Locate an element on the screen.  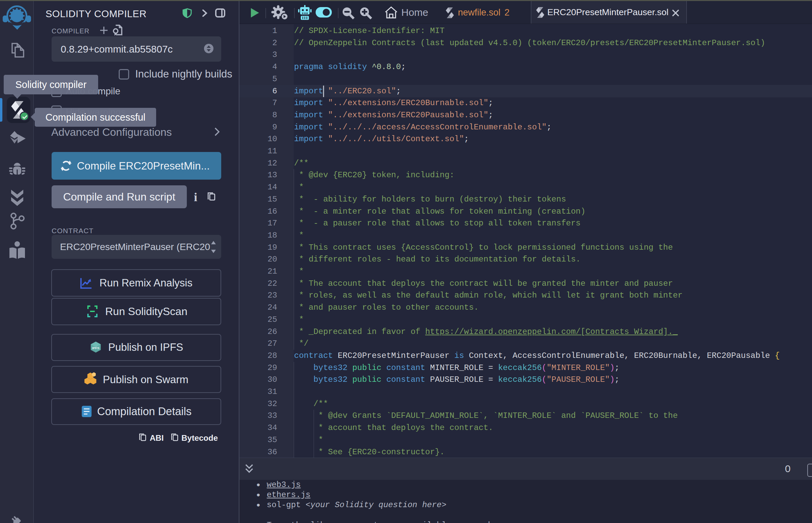
svg-text: IPFS is located at coordinates (96, 348).